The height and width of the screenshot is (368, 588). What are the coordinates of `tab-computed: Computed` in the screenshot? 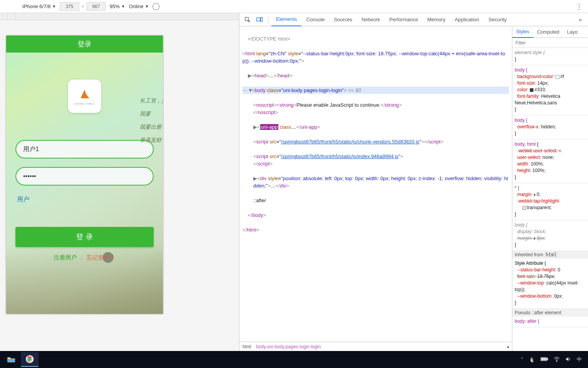 It's located at (548, 32).